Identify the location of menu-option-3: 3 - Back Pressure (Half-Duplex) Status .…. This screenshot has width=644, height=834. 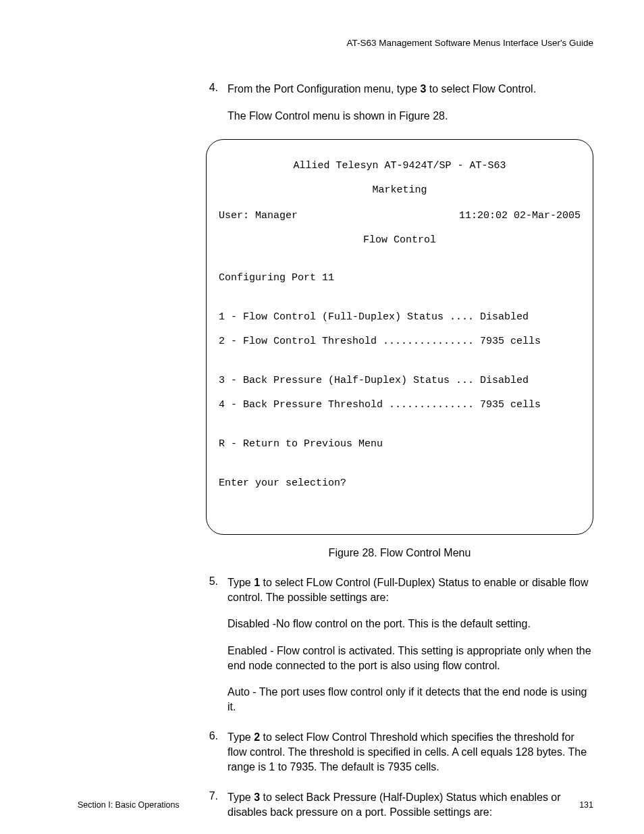
(400, 381).